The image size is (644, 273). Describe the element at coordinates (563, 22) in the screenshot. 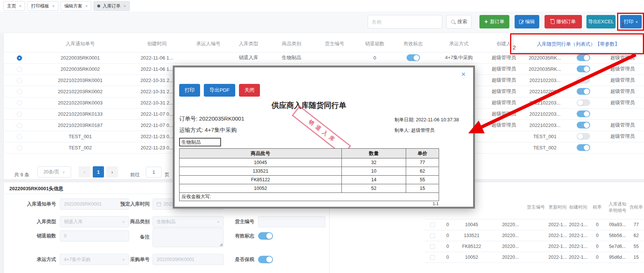

I see `cancel-order-button: 撤销订单` at that location.